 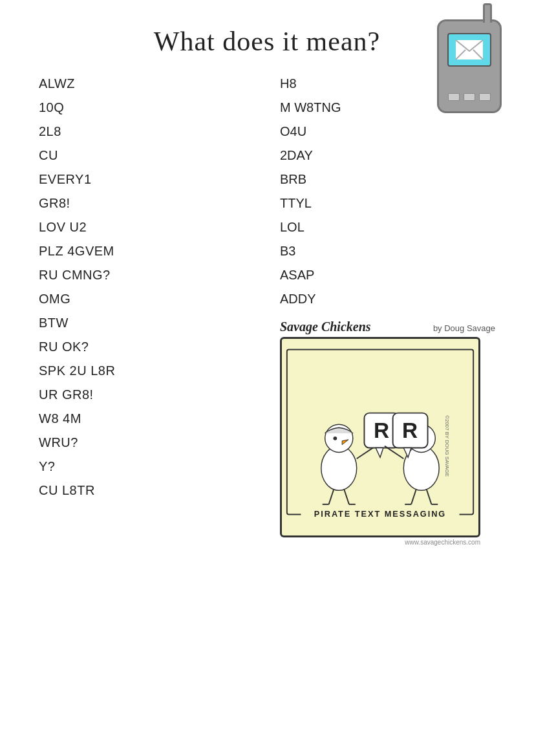 What do you see at coordinates (388, 433) in the screenshot?
I see `comic-section: Savage Chickens by Doug Savage` at bounding box center [388, 433].